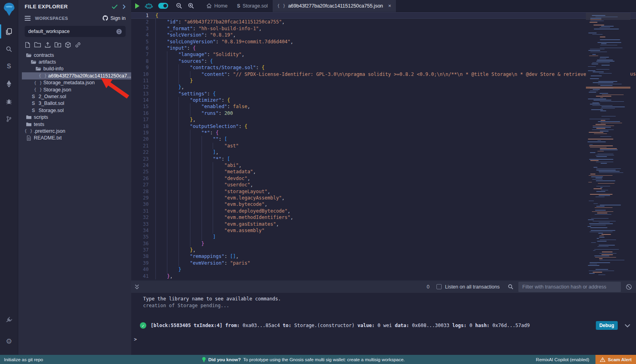 The width and height of the screenshot is (636, 364). What do you see at coordinates (629, 287) in the screenshot?
I see `clear-console-icon` at bounding box center [629, 287].